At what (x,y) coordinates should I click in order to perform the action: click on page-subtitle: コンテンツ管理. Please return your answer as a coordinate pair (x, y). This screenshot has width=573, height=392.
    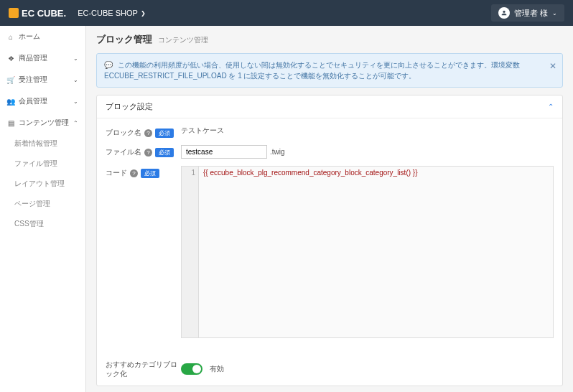
    Looking at the image, I should click on (183, 40).